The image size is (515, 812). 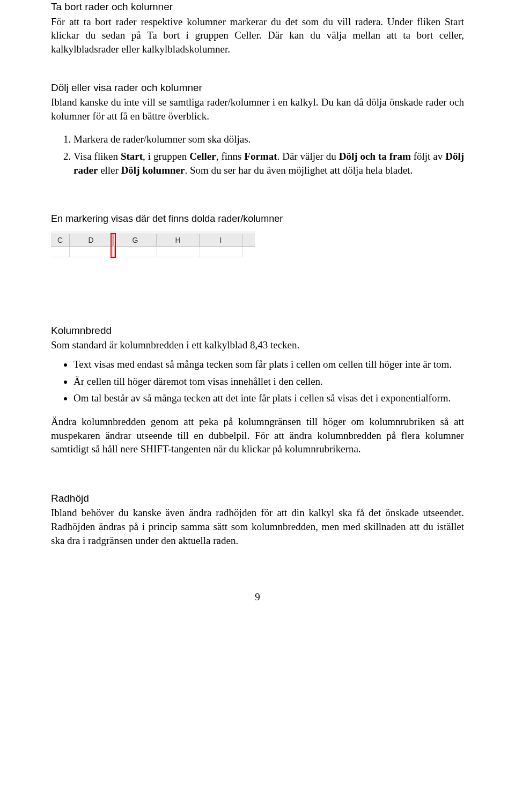 What do you see at coordinates (269, 382) in the screenshot?
I see `list-item: Är cellen till höger däremot tom visas i…` at bounding box center [269, 382].